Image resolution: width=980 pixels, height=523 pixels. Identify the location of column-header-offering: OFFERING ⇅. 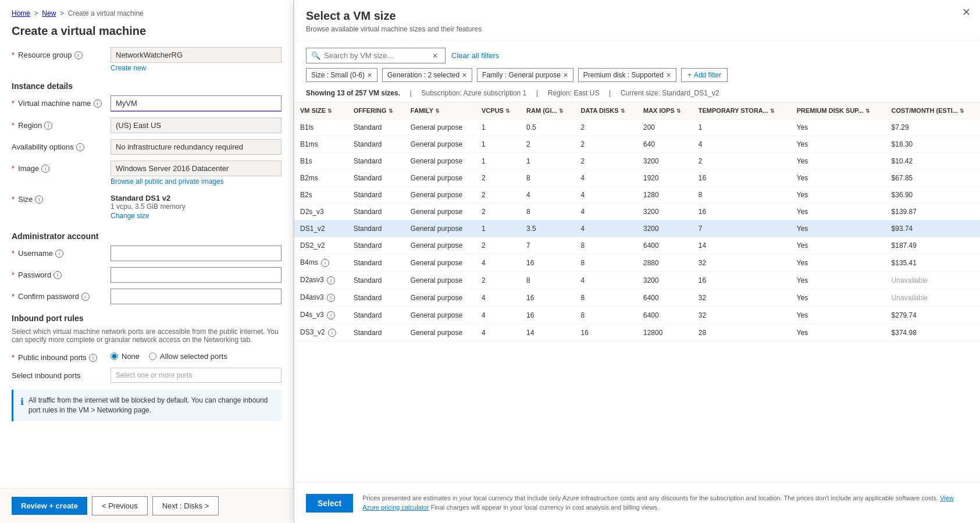
(376, 111).